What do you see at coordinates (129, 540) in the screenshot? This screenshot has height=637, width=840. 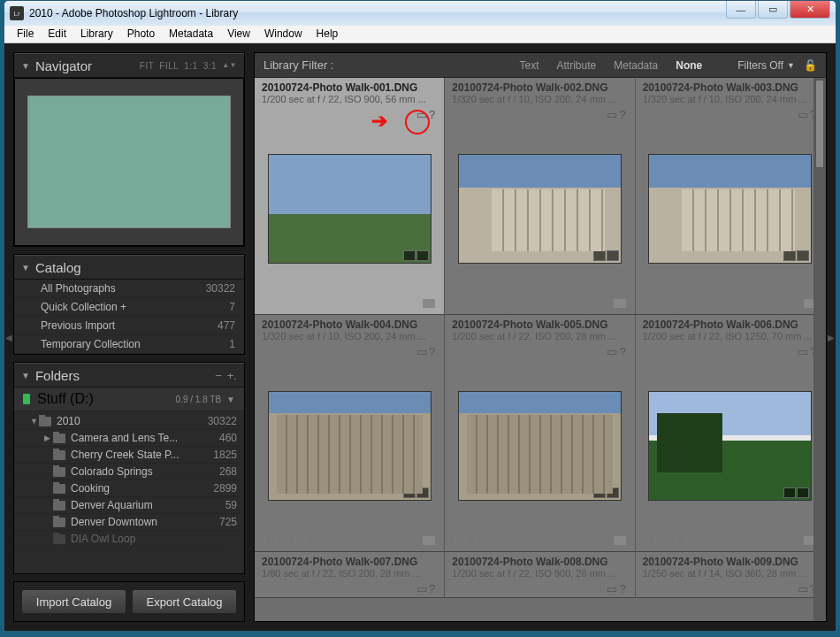 I see `folder-item: DIA Owl Loop` at bounding box center [129, 540].